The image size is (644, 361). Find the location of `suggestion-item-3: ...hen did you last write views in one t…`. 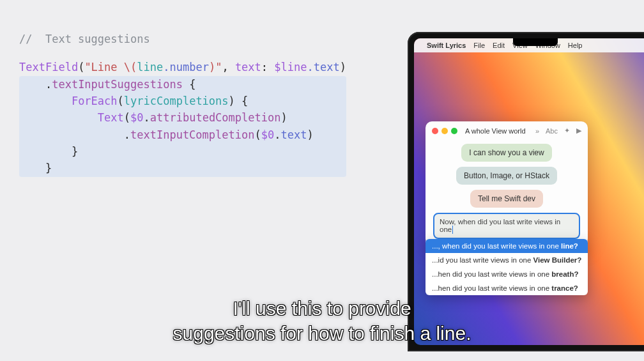

suggestion-item-3: ...hen did you last write views in one t… is located at coordinates (507, 288).